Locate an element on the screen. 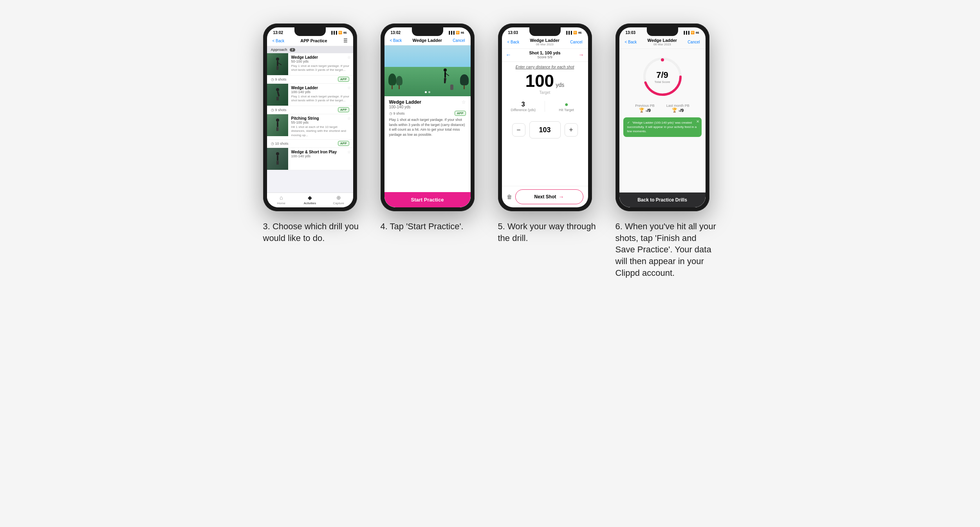 The width and height of the screenshot is (980, 527). wifi-icon-3: 🛜 is located at coordinates (340, 33).